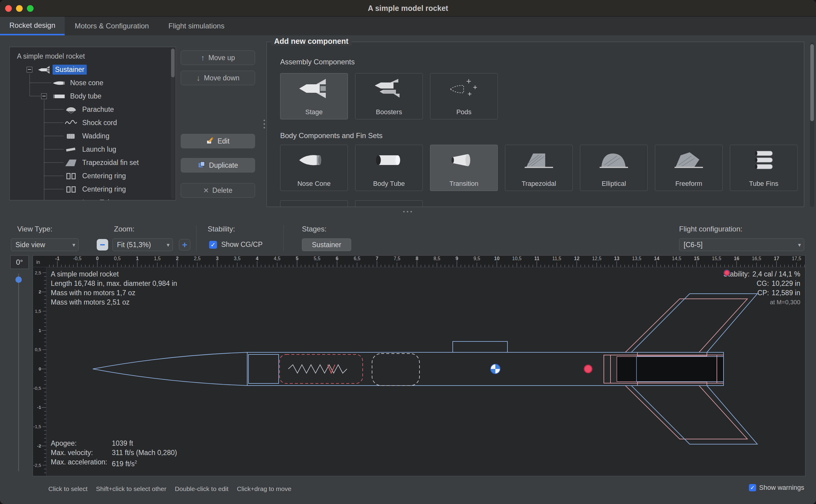 The image size is (816, 504). I want to click on tree-item-trapezoidal-fin-set: Trapezoidal fin set, so click(90, 163).